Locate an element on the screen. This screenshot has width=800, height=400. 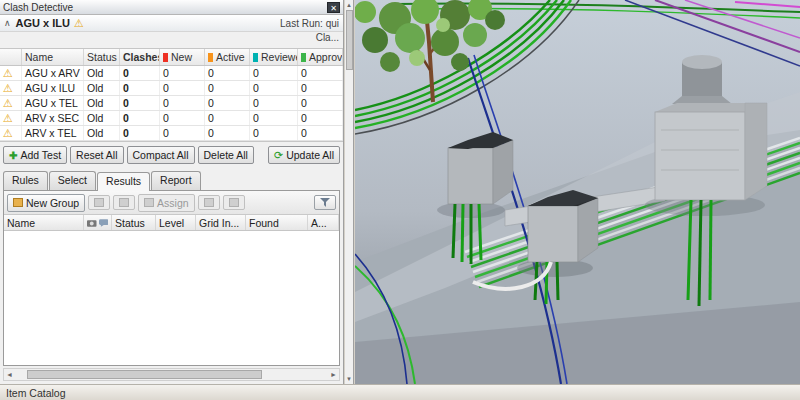
filter-icon is located at coordinates (325, 202).